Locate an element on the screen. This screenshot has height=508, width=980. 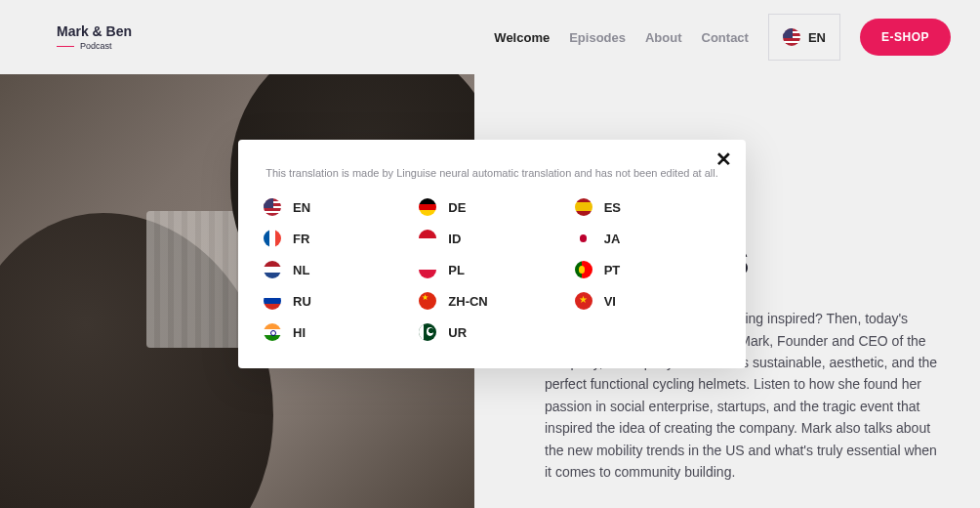
language-switcher-button: EN is located at coordinates (804, 37).